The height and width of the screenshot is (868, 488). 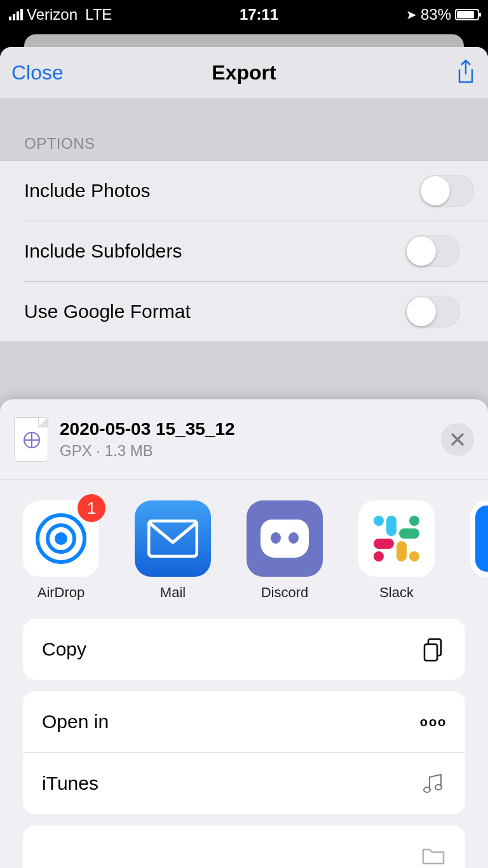 I want to click on itunes-label: iTunes, so click(x=70, y=783).